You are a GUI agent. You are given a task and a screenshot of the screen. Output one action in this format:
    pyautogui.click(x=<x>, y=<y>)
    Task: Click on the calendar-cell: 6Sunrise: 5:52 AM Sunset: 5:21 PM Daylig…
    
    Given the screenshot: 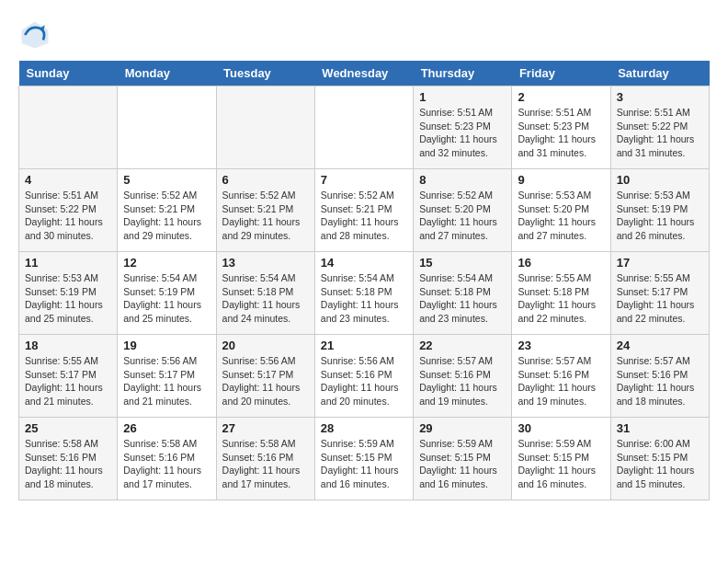 What is the action you would take?
    pyautogui.click(x=265, y=211)
    